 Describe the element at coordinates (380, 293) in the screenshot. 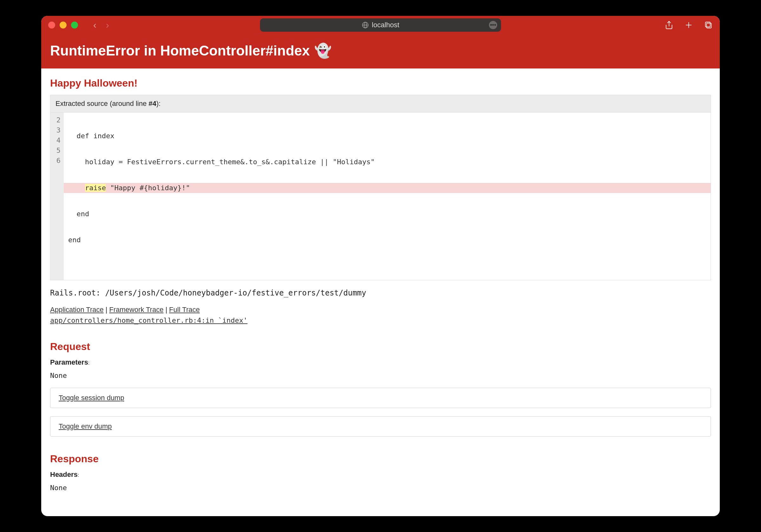

I see `rails-root: Rails.root: /Users/josh/Code/honeybadger…` at that location.